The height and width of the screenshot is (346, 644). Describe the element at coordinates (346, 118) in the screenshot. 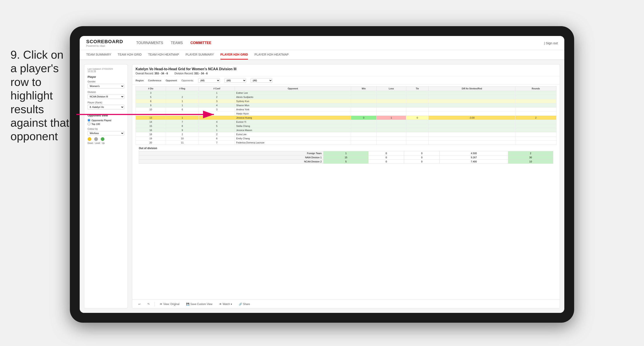

I see `table-row: 131Jessica Huang010-3.002` at that location.